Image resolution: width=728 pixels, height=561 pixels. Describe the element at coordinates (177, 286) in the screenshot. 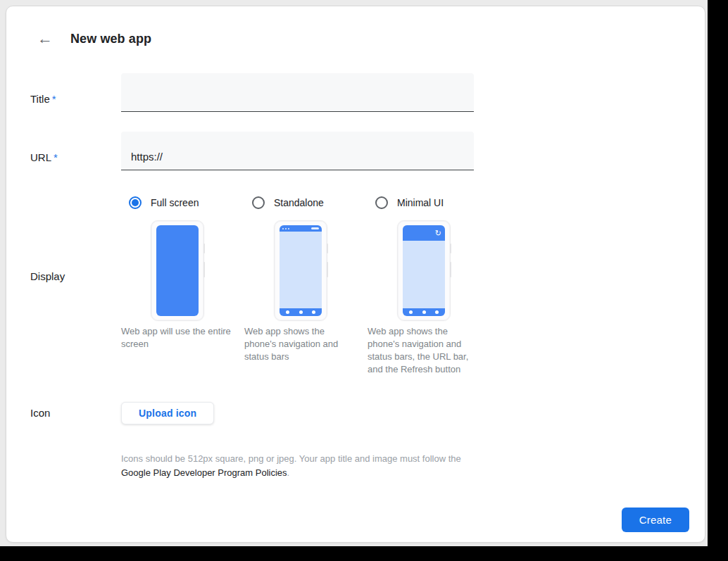

I see `display-option-fullscreen: Full screen Web app will use the entire …` at that location.